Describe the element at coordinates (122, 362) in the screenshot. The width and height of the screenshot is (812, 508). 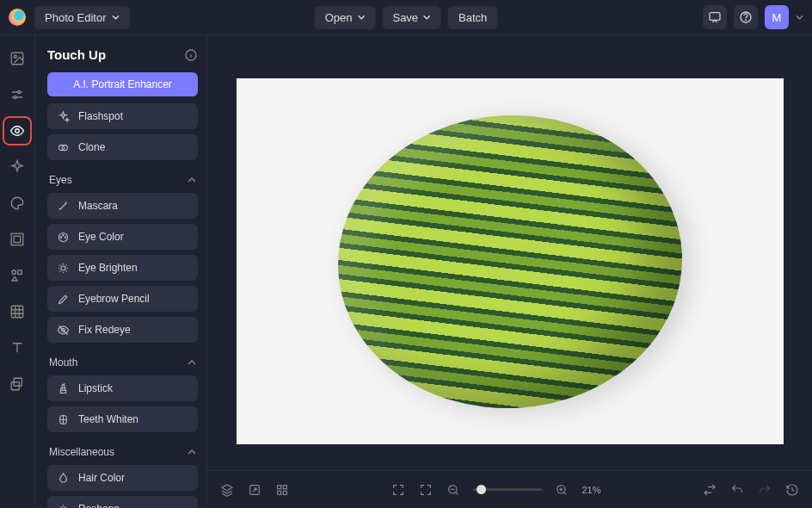
I see `section-header-mouth: Mouth` at that location.